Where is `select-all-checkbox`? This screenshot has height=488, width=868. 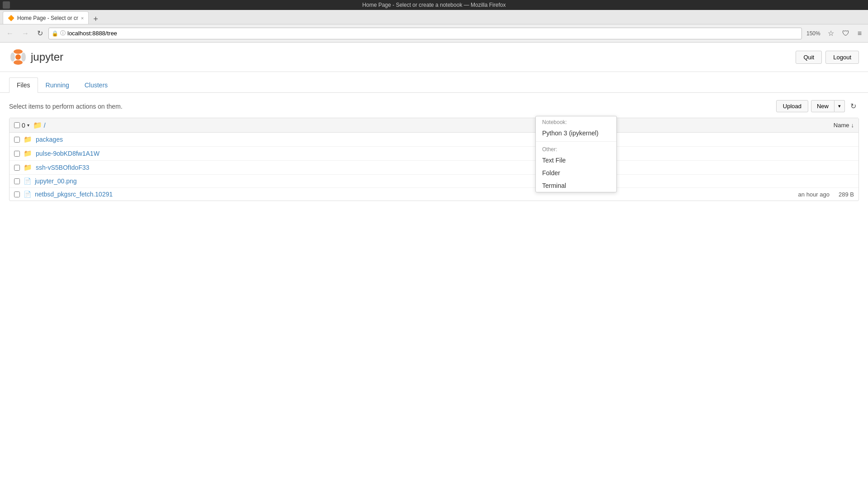 select-all-checkbox is located at coordinates (17, 125).